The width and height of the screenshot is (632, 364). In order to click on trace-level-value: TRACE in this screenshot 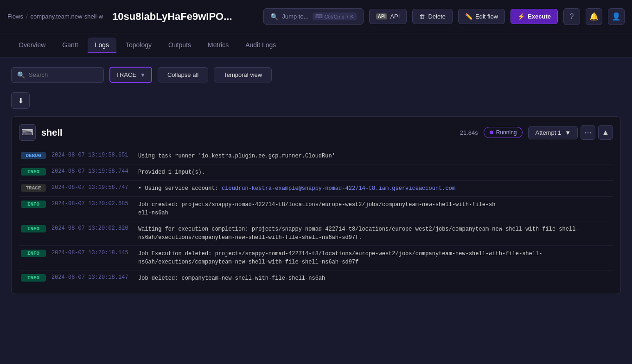, I will do `click(126, 75)`.